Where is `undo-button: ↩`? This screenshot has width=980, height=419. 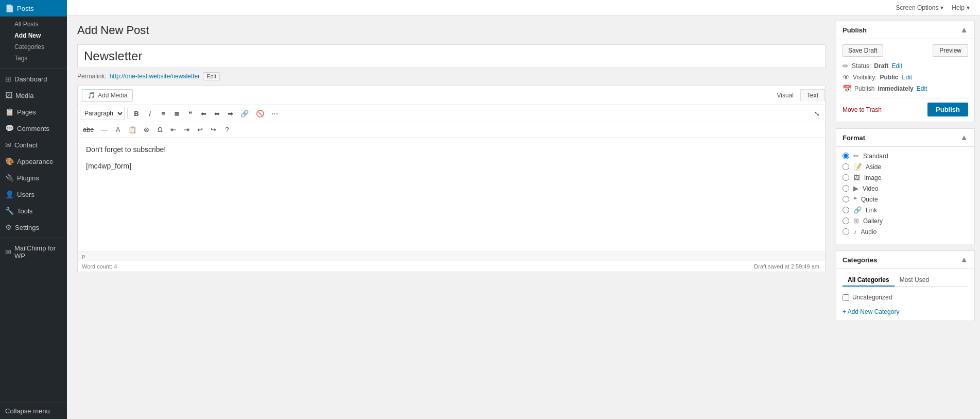 undo-button: ↩ is located at coordinates (200, 130).